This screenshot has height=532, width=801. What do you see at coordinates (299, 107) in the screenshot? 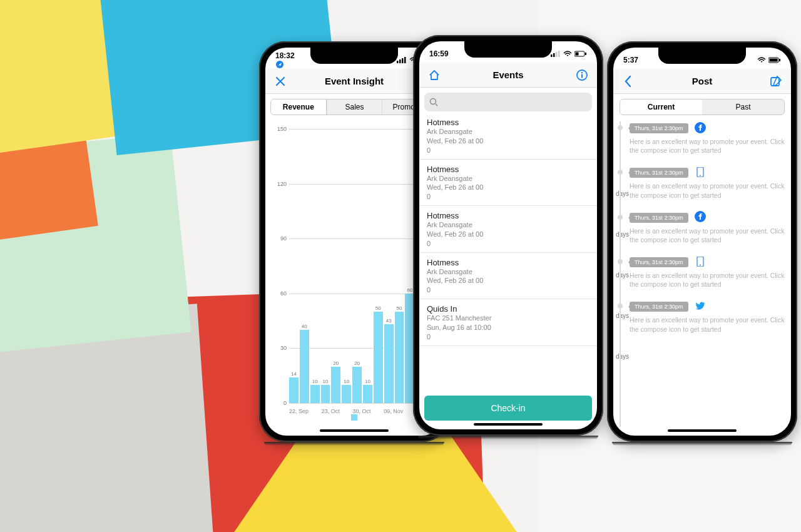
I see `tab-revenue: Revenue` at bounding box center [299, 107].